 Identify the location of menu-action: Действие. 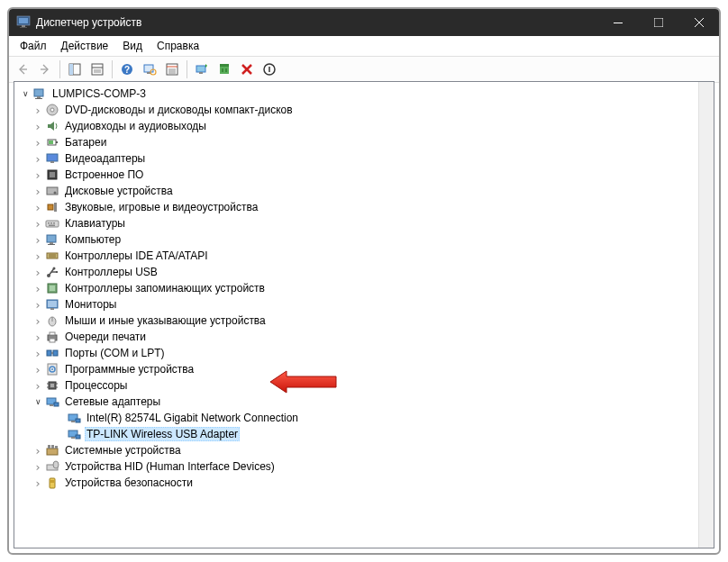
(85, 46).